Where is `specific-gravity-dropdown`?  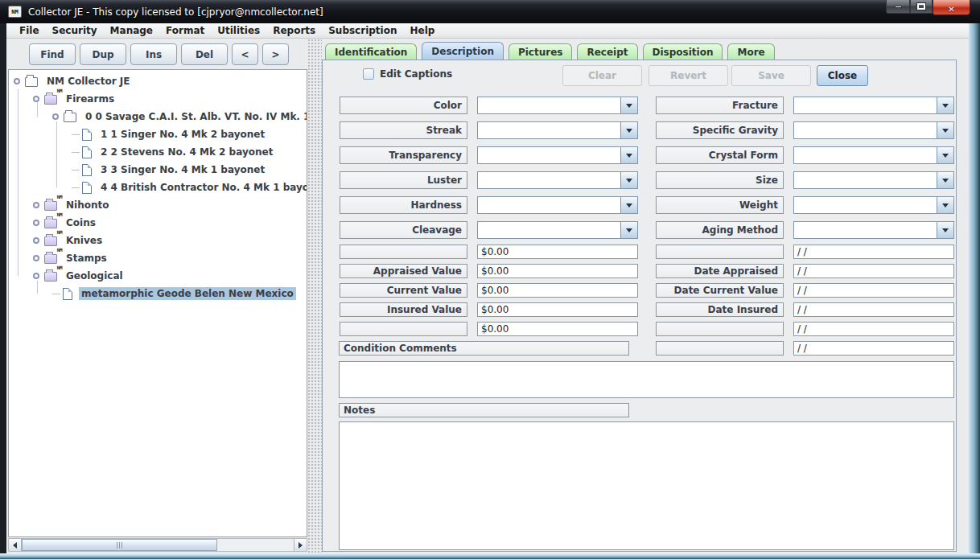
specific-gravity-dropdown is located at coordinates (874, 130).